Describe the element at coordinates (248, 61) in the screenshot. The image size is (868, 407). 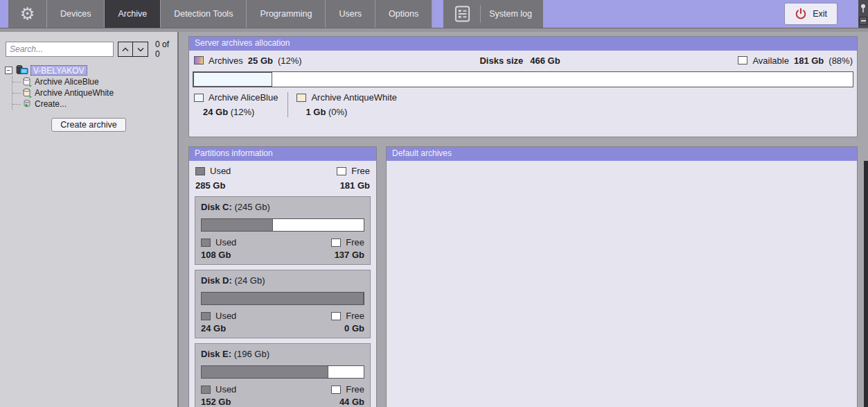
I see `archives-legend: Archives 25 Gb (12%)` at that location.